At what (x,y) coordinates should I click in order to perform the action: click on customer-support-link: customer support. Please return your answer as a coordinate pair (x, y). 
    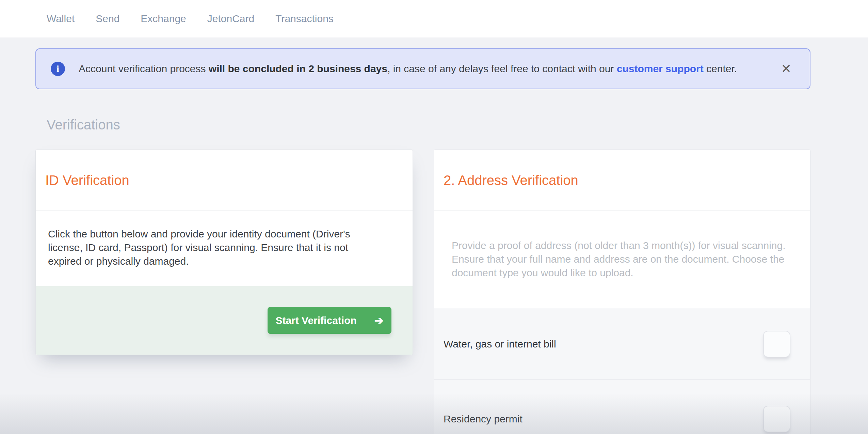
    Looking at the image, I should click on (660, 69).